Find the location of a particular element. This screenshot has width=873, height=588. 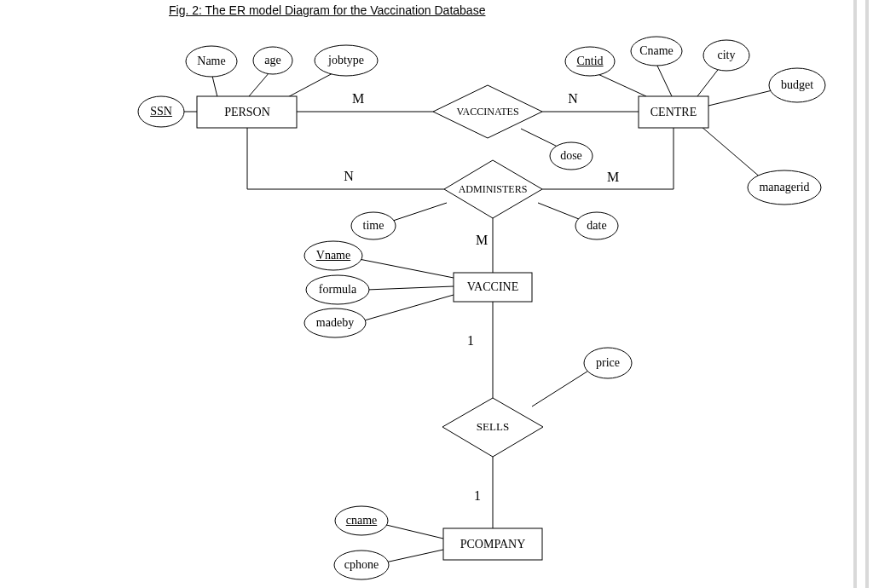

attr-cname-pcompany: cname is located at coordinates (361, 521).